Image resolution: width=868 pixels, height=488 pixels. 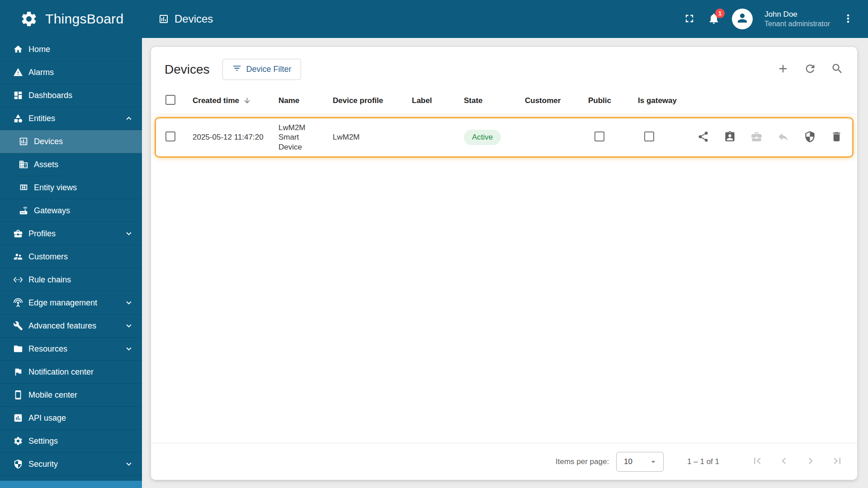 What do you see at coordinates (24, 211) in the screenshot?
I see `router-icon` at bounding box center [24, 211].